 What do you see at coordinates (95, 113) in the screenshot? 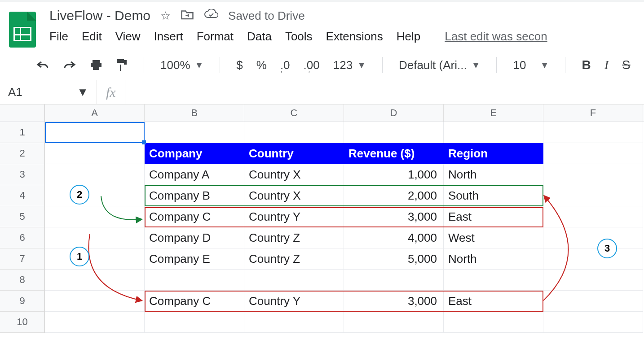
I see `col-header-a: A` at bounding box center [95, 113].